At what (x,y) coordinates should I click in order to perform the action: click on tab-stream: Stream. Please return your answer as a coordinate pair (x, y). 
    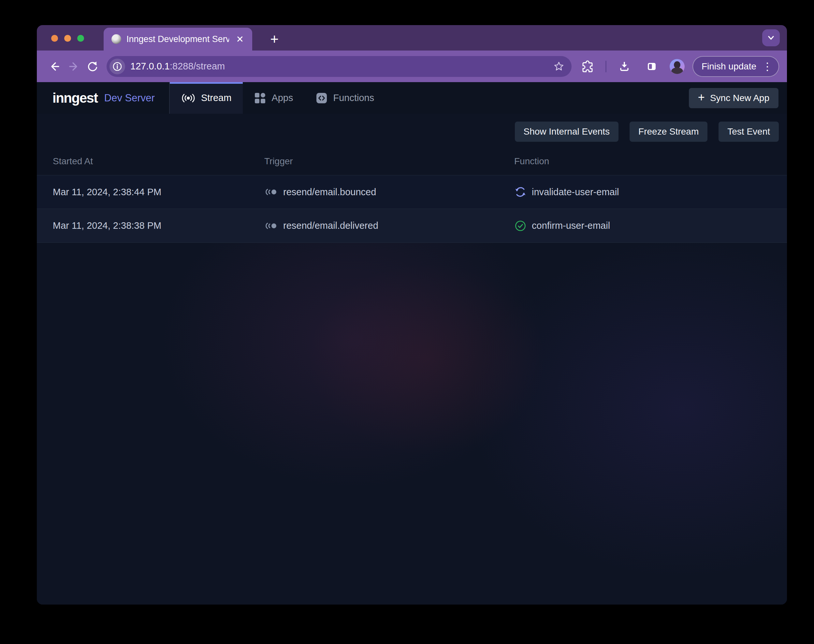
    Looking at the image, I should click on (206, 98).